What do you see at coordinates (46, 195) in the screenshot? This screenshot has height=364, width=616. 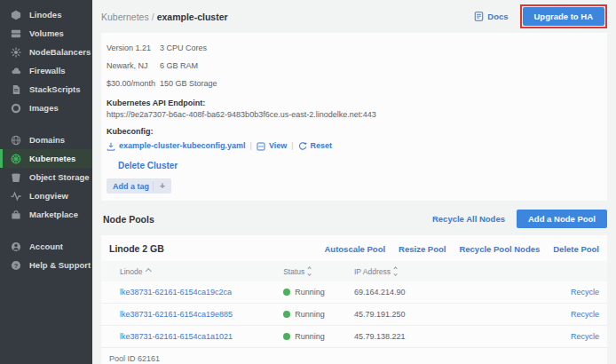 I see `sidebar-item-longview: Longview` at bounding box center [46, 195].